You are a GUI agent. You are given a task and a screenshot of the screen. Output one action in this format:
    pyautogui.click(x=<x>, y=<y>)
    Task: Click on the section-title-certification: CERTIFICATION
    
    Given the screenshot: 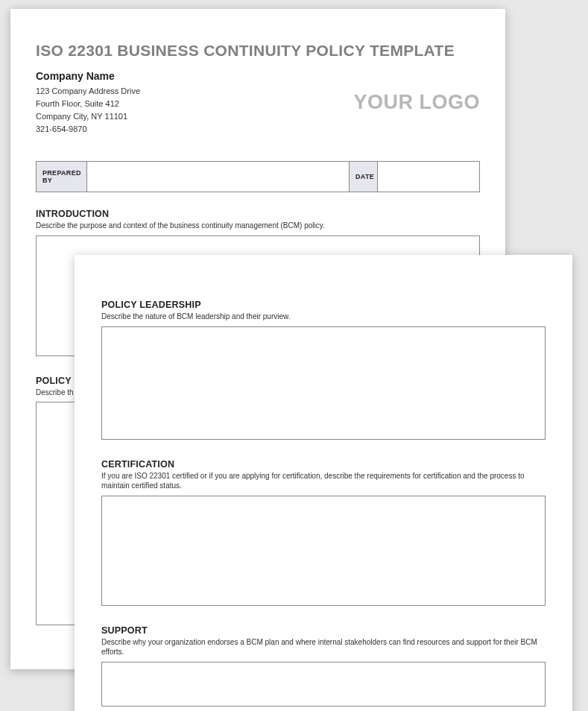 What is the action you would take?
    pyautogui.click(x=323, y=464)
    